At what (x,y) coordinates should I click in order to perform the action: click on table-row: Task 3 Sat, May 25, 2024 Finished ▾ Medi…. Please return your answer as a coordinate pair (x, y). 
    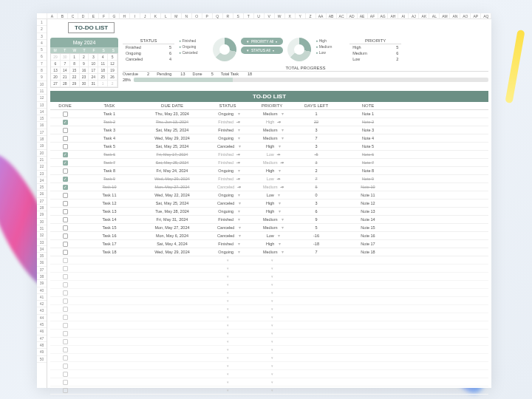
    Looking at the image, I should click on (269, 130).